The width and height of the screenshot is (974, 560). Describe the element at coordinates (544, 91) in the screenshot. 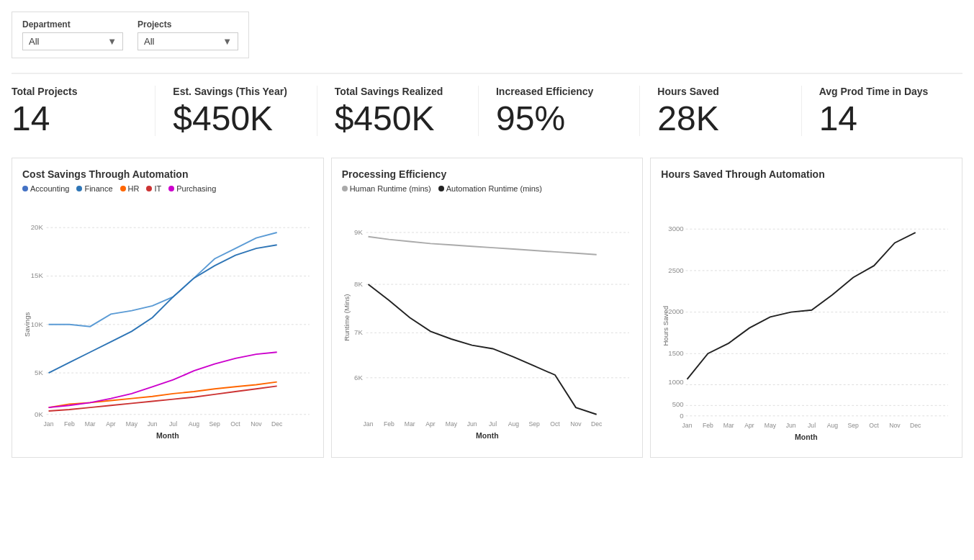

I see `kpi-increased-efficiency-label: Increased Efficiency` at that location.